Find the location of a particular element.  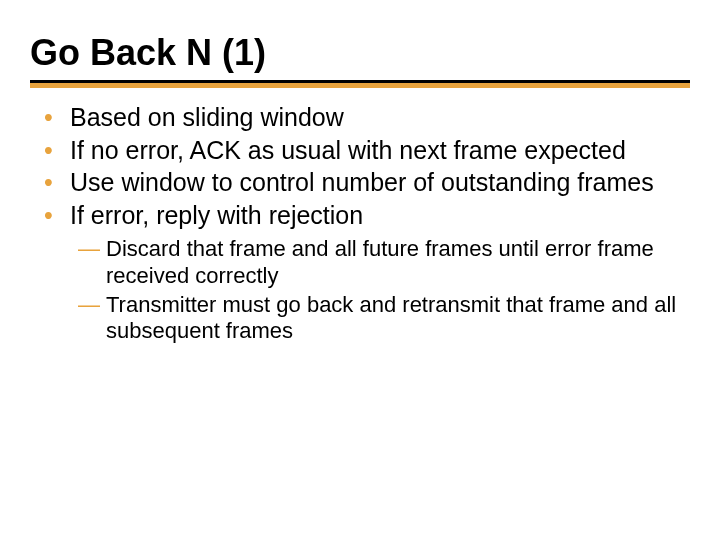

bullet-text: Use window to control number of outstand… is located at coordinates (362, 182).